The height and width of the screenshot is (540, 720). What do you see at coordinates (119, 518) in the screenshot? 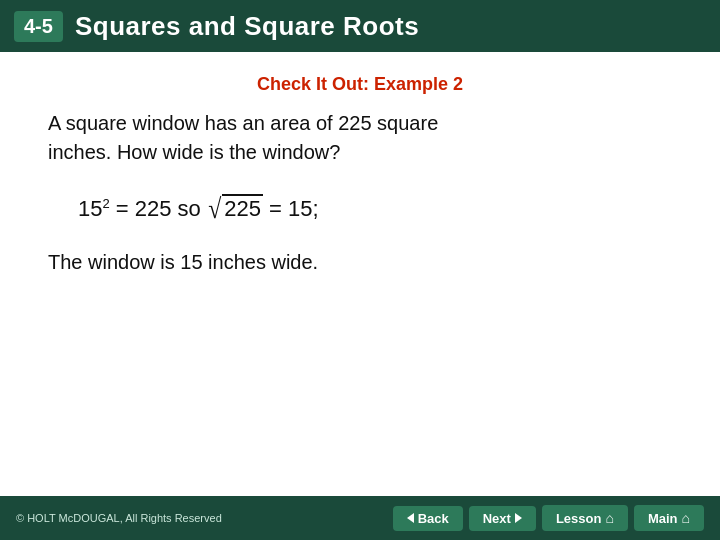
I see `copyright-text: © HOLT McDOUGAL, All Rights Reserved` at bounding box center [119, 518].